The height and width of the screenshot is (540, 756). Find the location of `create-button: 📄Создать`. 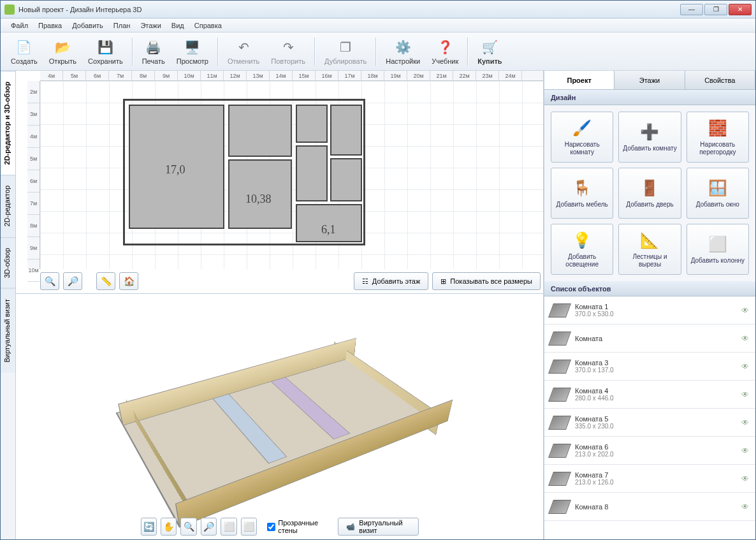

create-button: 📄Создать is located at coordinates (24, 52).